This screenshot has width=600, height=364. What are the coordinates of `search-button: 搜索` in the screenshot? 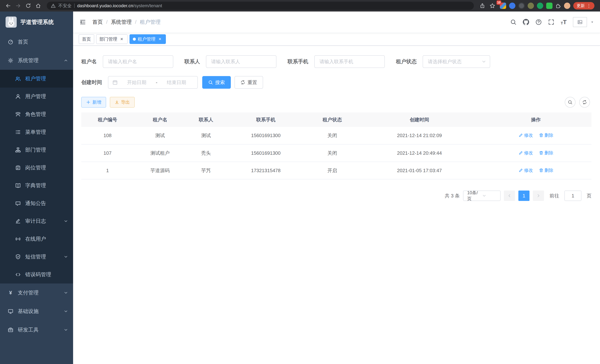 It's located at (216, 82).